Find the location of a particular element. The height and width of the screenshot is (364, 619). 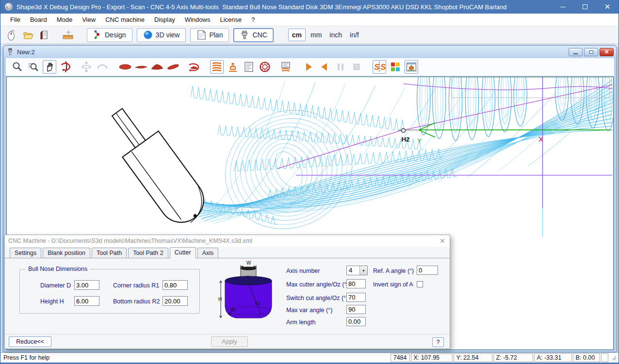

bottom-radius-input is located at coordinates (175, 301).